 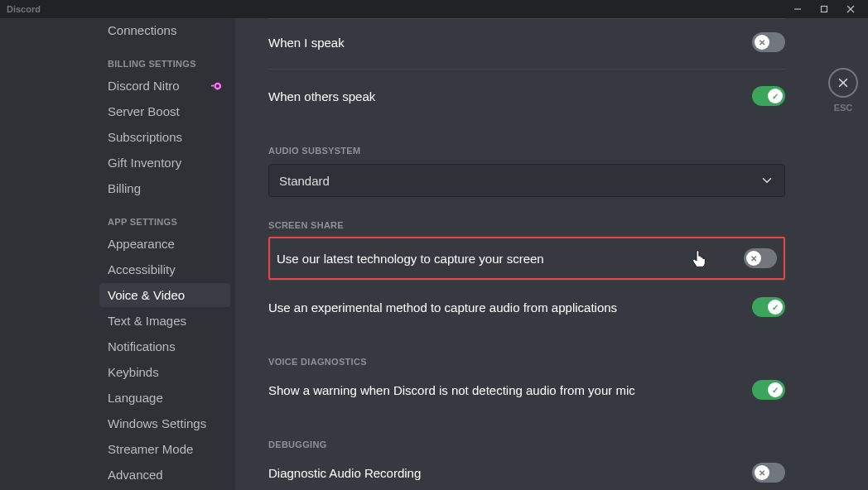 What do you see at coordinates (133, 372) in the screenshot?
I see `sidebar-item-label: Keybinds` at bounding box center [133, 372].